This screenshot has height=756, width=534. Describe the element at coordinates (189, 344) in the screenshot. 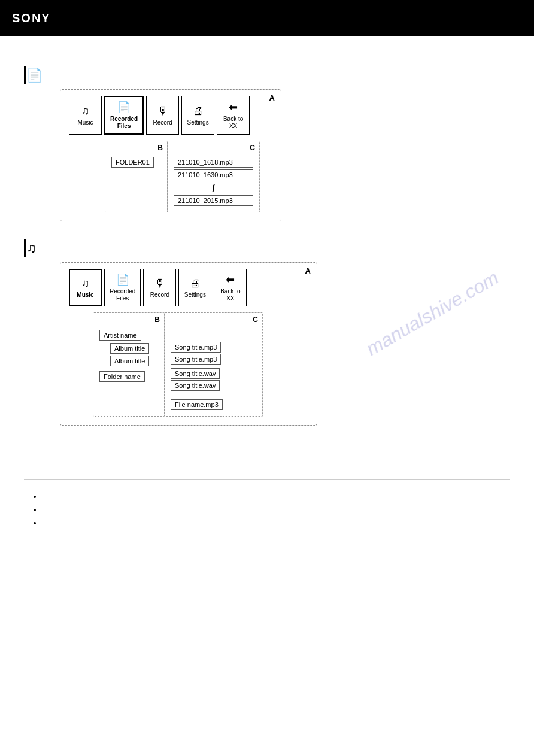

I see `diagram2-outer: A ♫ Music 📄 RecordedFiles 🎙 Record` at that location.